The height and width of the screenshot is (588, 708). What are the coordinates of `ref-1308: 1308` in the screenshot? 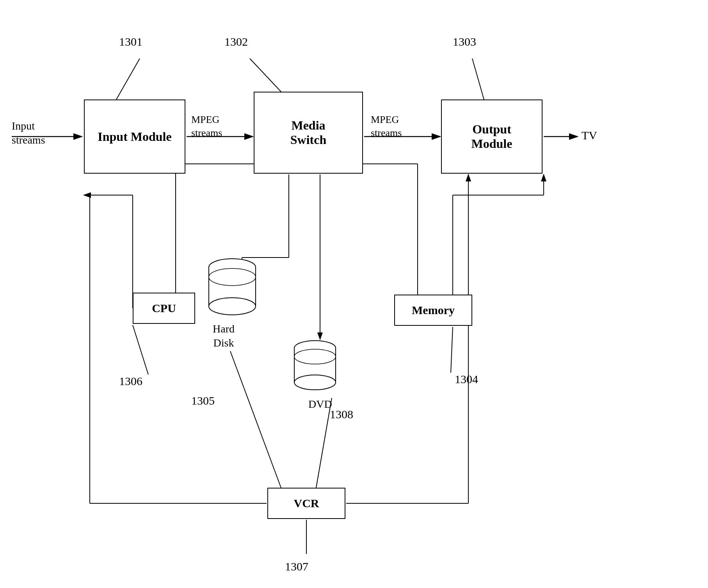 It's located at (342, 414).